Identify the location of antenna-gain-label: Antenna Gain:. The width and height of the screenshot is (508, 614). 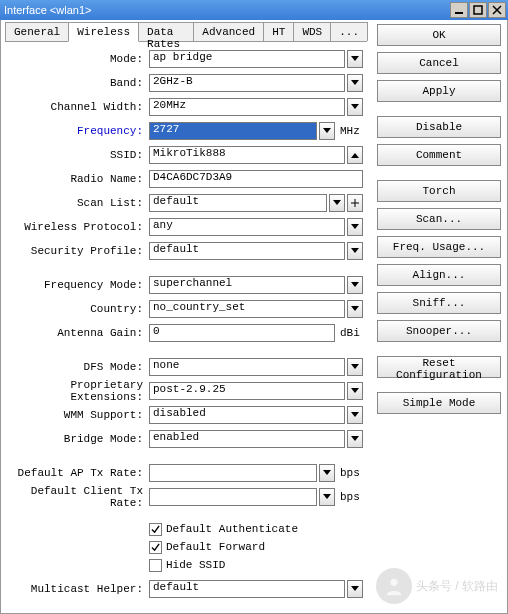
(79, 333).